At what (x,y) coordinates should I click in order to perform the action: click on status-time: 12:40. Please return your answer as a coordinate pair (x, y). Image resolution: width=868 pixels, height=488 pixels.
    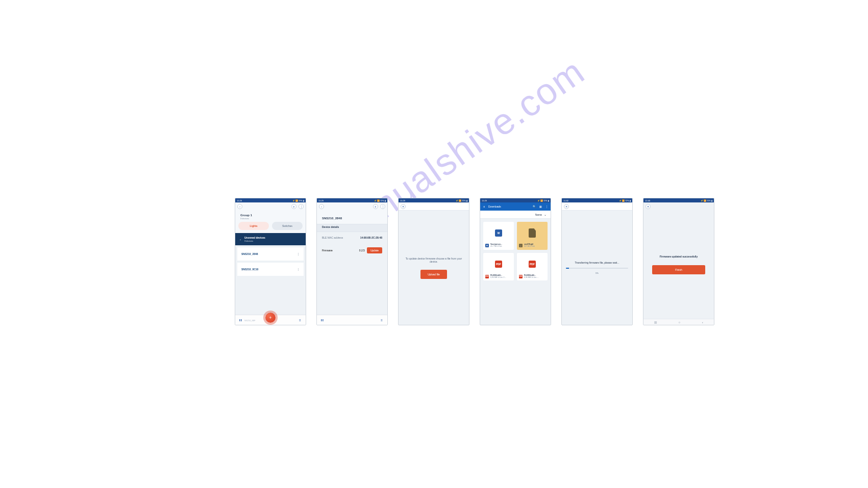
    Looking at the image, I should click on (648, 201).